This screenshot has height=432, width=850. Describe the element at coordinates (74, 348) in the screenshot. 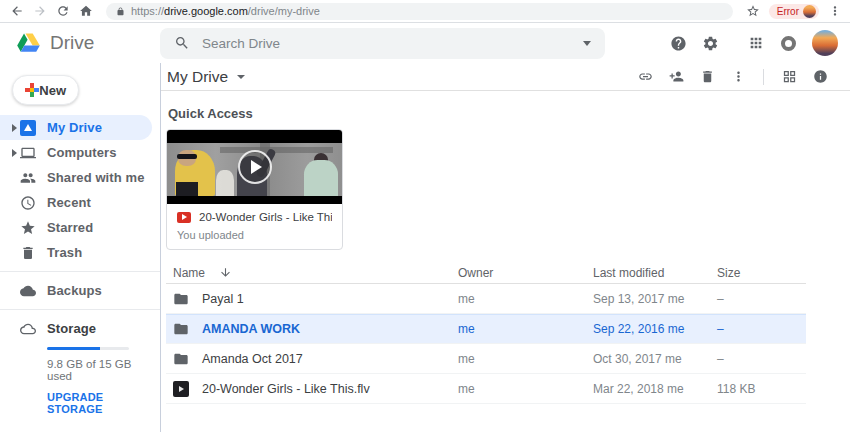

I see `storage-progress-fill` at that location.